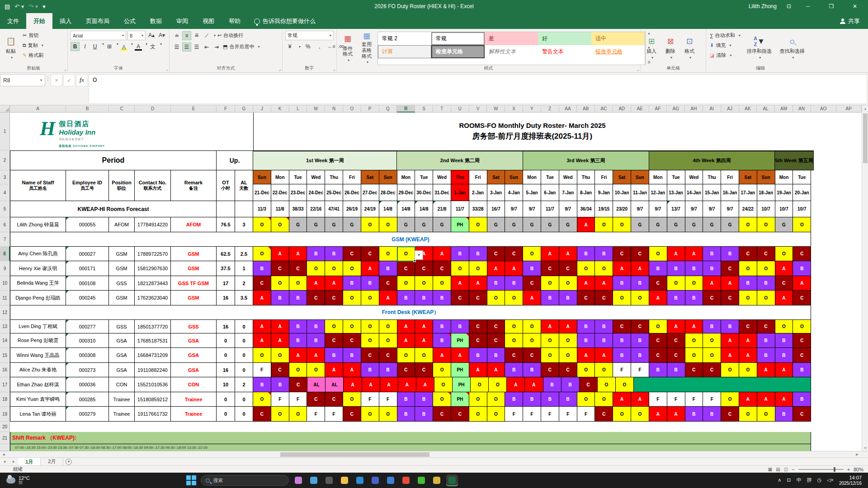  Describe the element at coordinates (5, 385) in the screenshot. I see `row-header-17: 17` at that location.